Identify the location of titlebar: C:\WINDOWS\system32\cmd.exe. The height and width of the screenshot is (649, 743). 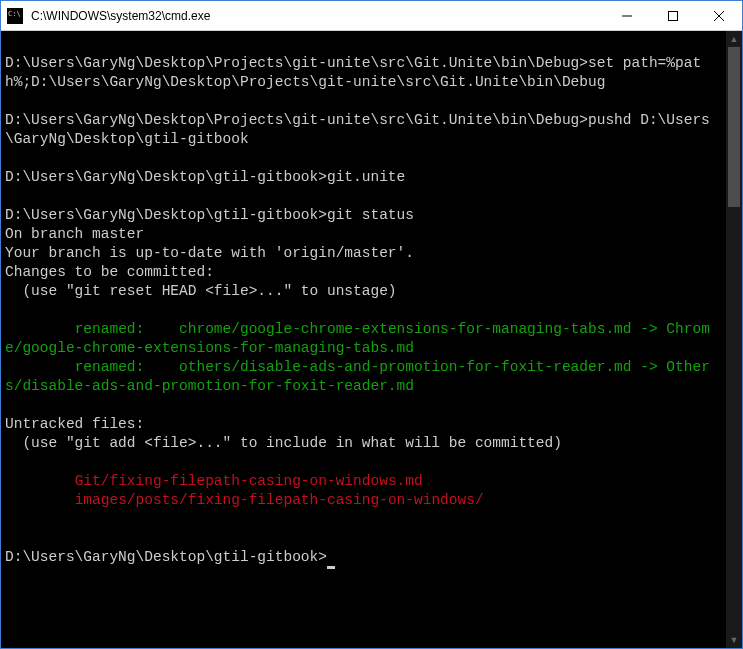
(372, 16).